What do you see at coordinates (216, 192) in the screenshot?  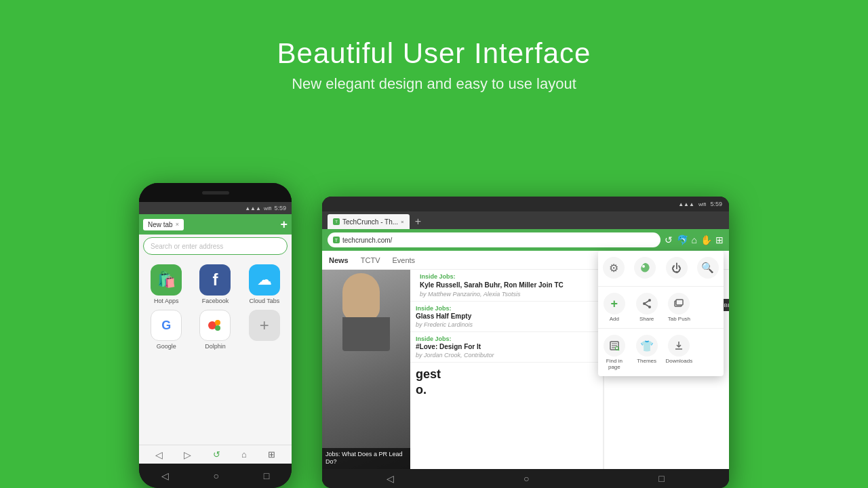 I see `phone-speaker` at bounding box center [216, 192].